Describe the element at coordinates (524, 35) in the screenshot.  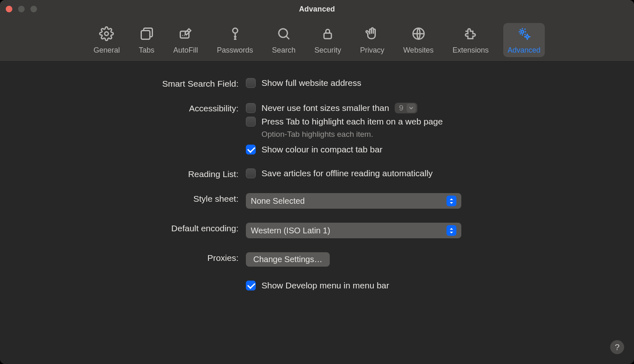
I see `double-gear-icon` at that location.